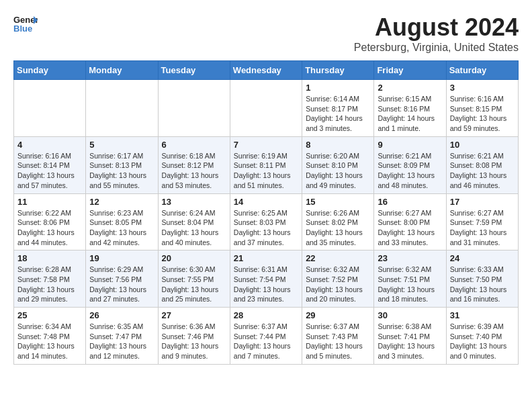 This screenshot has width=532, height=411. What do you see at coordinates (410, 336) in the screenshot?
I see `day-cell: 30Sunrise: 6:38 AM Sunset: 7:41 PM Dayli…` at bounding box center [410, 336].